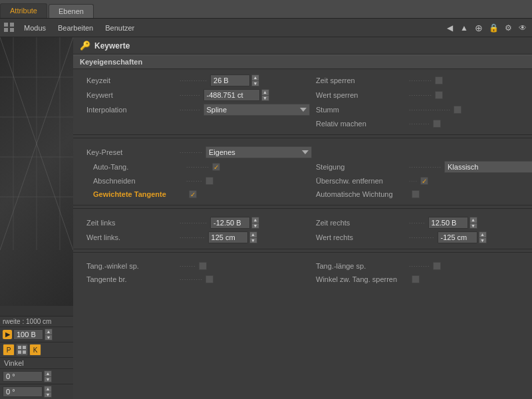 The width and height of the screenshot is (532, 399). What do you see at coordinates (458, 110) in the screenshot?
I see `stumm-checkbox` at bounding box center [458, 110].